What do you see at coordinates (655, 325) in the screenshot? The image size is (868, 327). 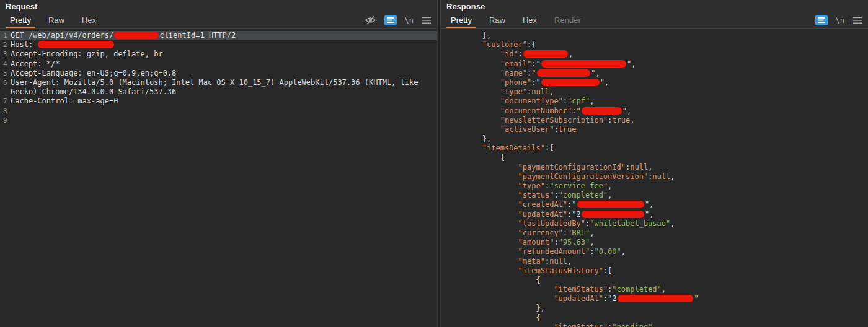 I see `code-line: "itemStatus":"pending"` at bounding box center [655, 325].